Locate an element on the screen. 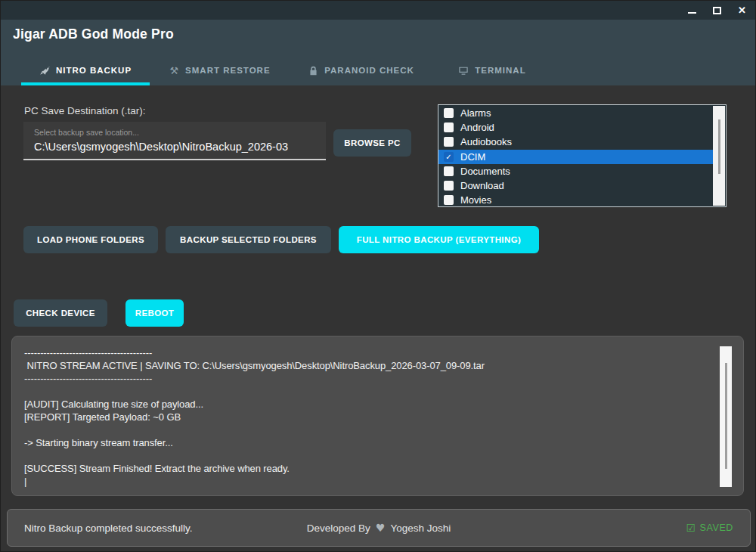 This screenshot has height=552, width=756. tab-paranoid-check: PARANOID CHECK is located at coordinates (361, 72).